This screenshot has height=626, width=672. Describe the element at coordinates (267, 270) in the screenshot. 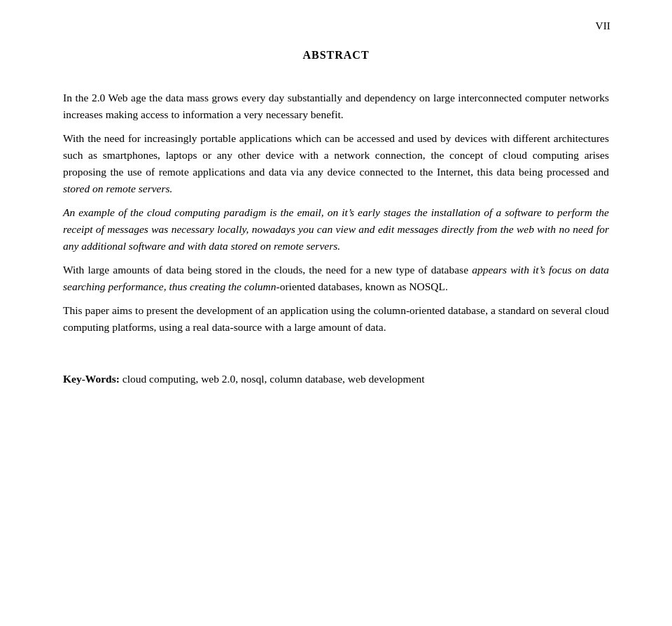

I see `paragraph-4-start: With large amounts of data being stored …` at that location.